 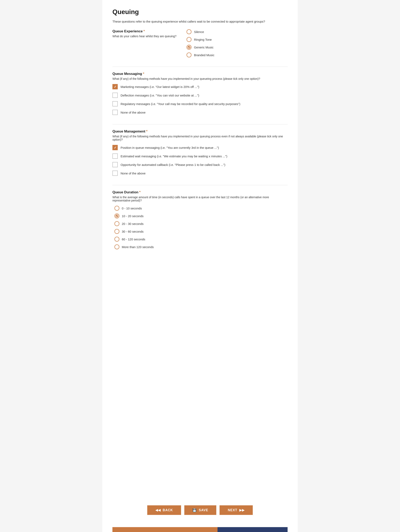 I want to click on queue-duration-title: Queue Duration*, so click(x=200, y=192).